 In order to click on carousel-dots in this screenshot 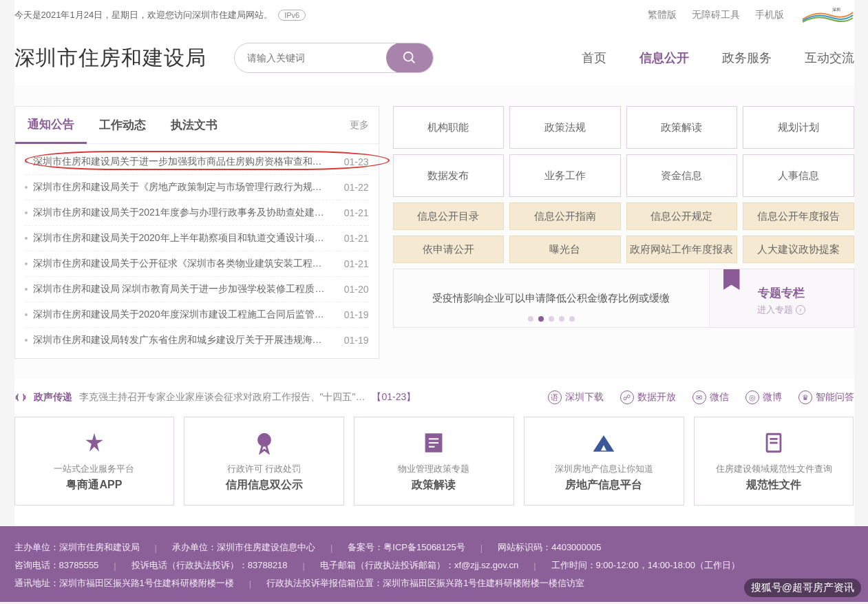, I will do `click(551, 319)`.